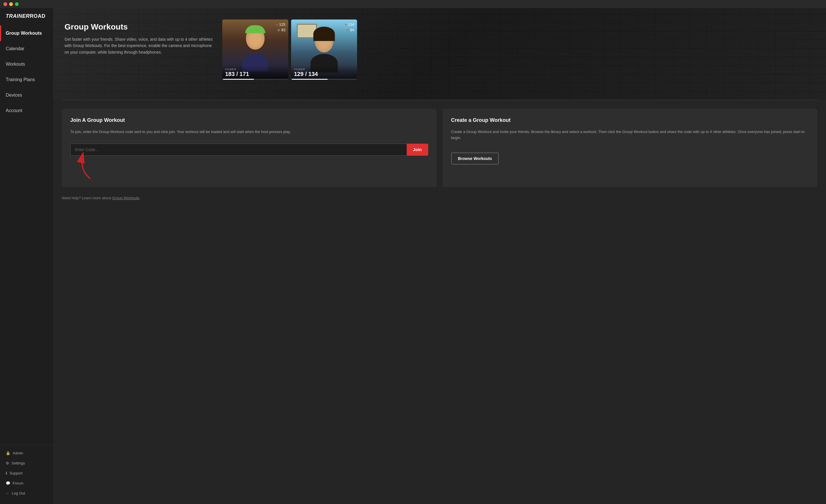 The width and height of the screenshot is (826, 504). Describe the element at coordinates (26, 453) in the screenshot. I see `footer-item-admin: 🔒 Admin` at that location.